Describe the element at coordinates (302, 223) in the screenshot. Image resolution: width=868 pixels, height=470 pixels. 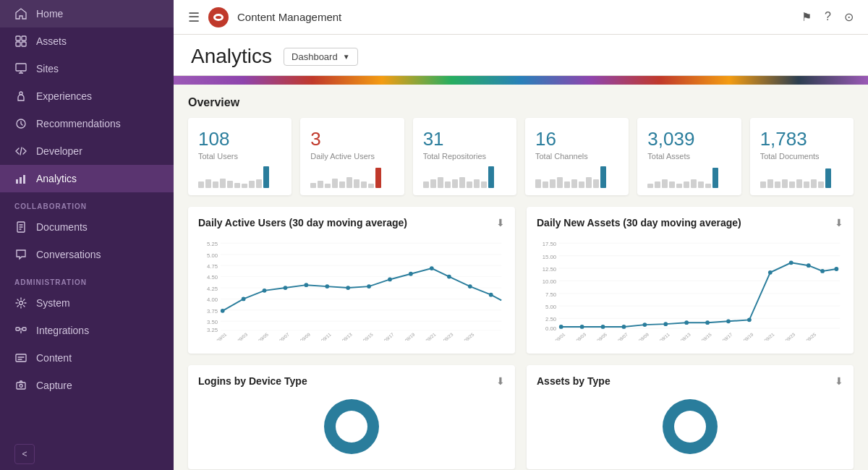
I see `daily-users-chart-title: Daily Active Users (30 day moving averag…` at that location.